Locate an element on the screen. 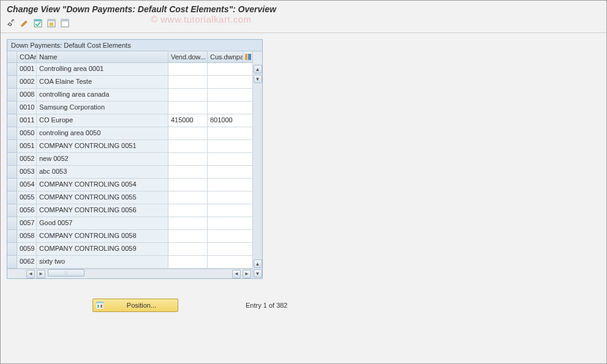  scroll-left-button: ◄ is located at coordinates (31, 274).